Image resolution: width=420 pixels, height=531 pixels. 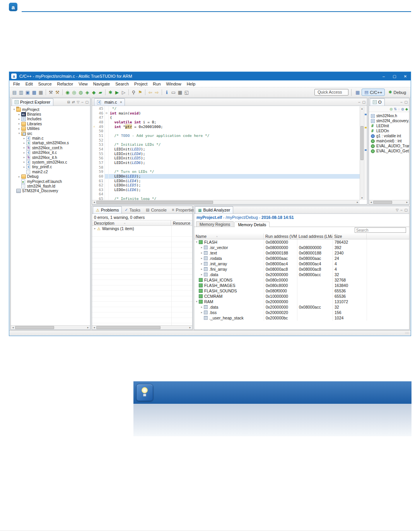 I want to click on minimize-button: –, so click(x=384, y=76).